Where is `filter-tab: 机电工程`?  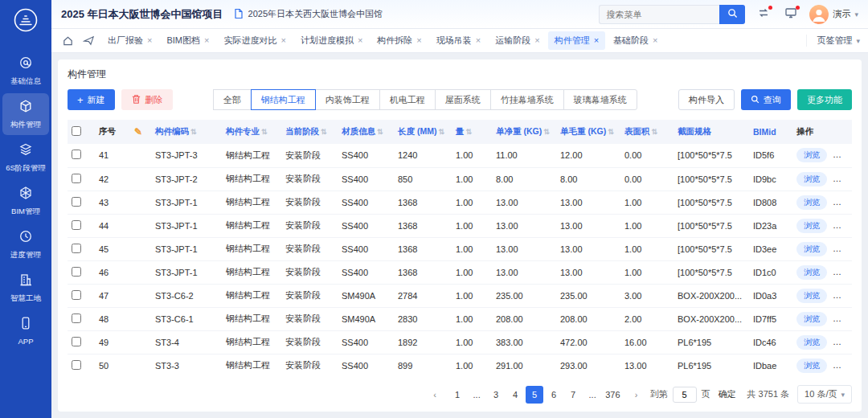 filter-tab: 机电工程 is located at coordinates (407, 100).